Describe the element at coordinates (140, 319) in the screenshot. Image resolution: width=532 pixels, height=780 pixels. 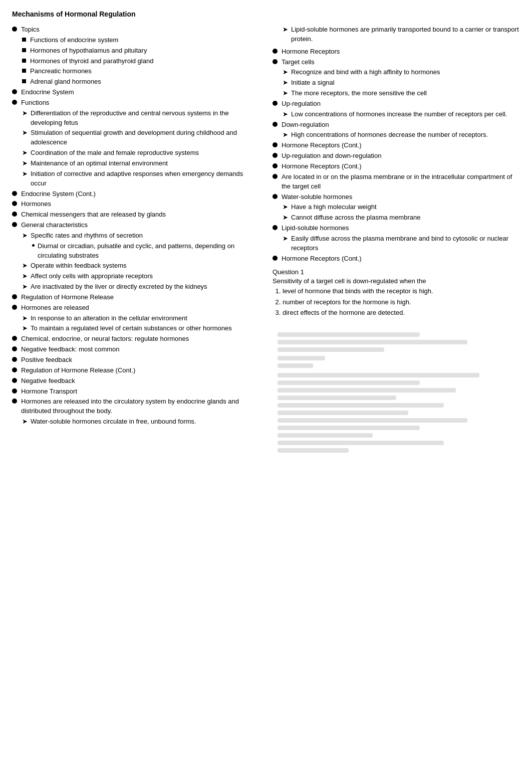
I see `list-item: ➤ In response to an alteration in the ce…` at that location.